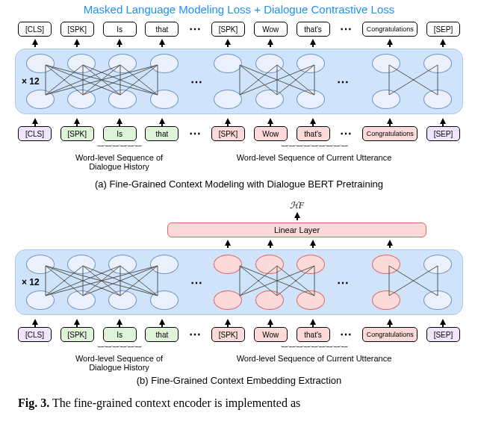 Image resolution: width=478 pixels, height=448 pixels. What do you see at coordinates (239, 134) in the screenshot?
I see `input-token-row-a: [CLS] [SPK] Is that ⋯ [SPK] Wow that's ⋯…` at bounding box center [239, 134].